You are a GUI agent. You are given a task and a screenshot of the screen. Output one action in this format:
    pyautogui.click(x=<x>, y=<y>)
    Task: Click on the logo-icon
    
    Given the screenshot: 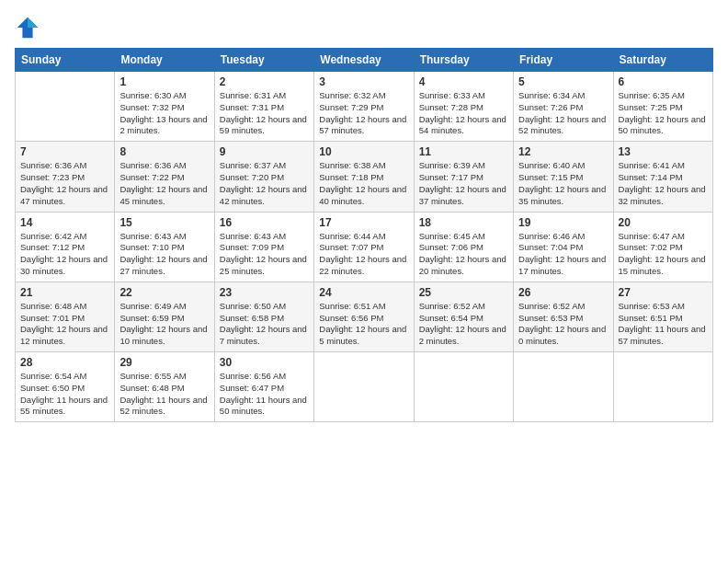 What is the action you would take?
    pyautogui.click(x=28, y=28)
    